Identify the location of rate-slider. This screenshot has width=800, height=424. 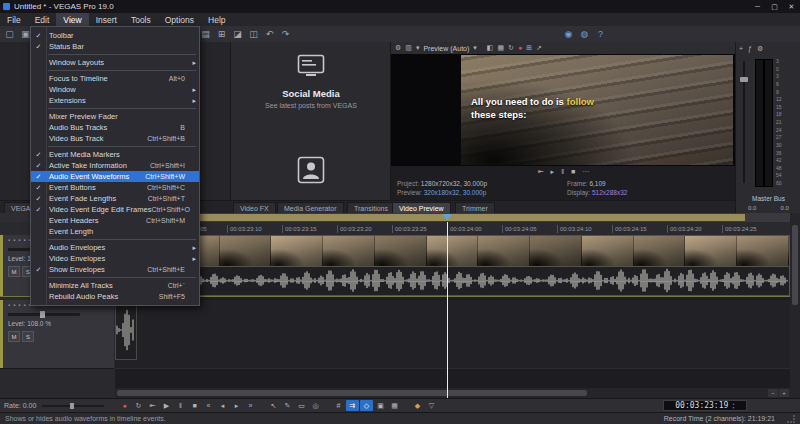
(73, 406).